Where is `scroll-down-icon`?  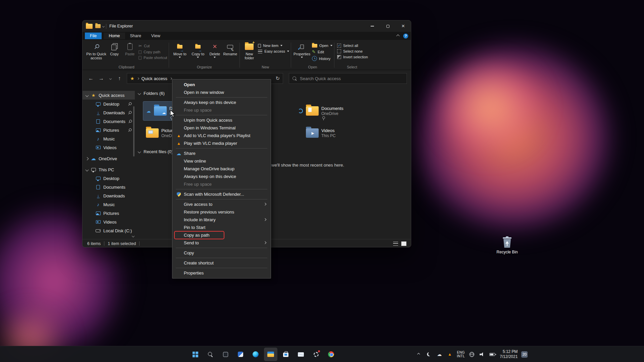
scroll-down-icon is located at coordinates (133, 236).